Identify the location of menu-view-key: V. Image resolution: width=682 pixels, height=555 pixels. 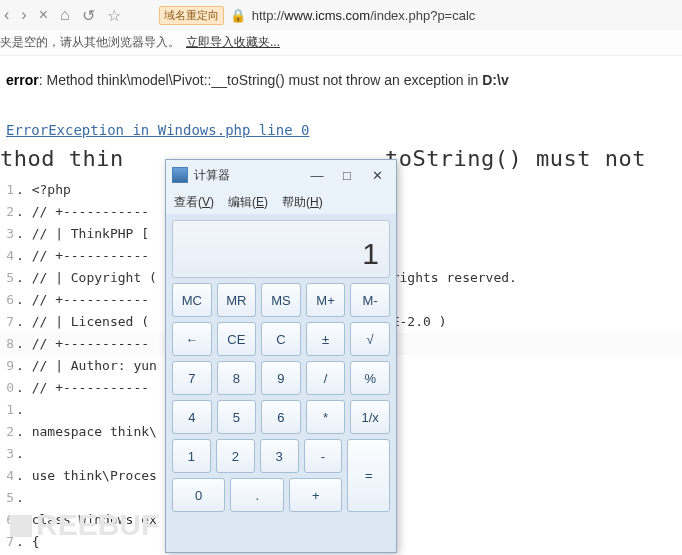
(206, 202).